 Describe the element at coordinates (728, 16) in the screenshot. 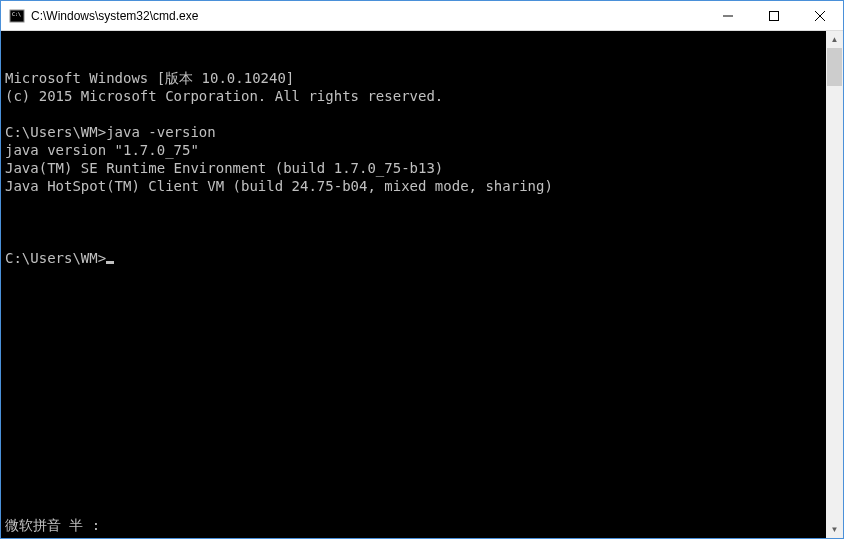

I see `minimize-button` at that location.